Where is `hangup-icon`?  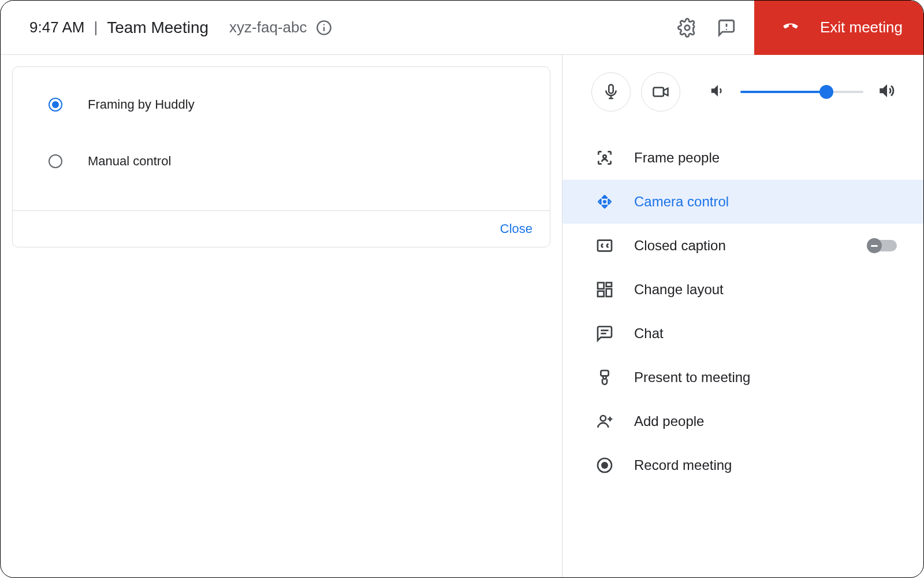 hangup-icon is located at coordinates (791, 28).